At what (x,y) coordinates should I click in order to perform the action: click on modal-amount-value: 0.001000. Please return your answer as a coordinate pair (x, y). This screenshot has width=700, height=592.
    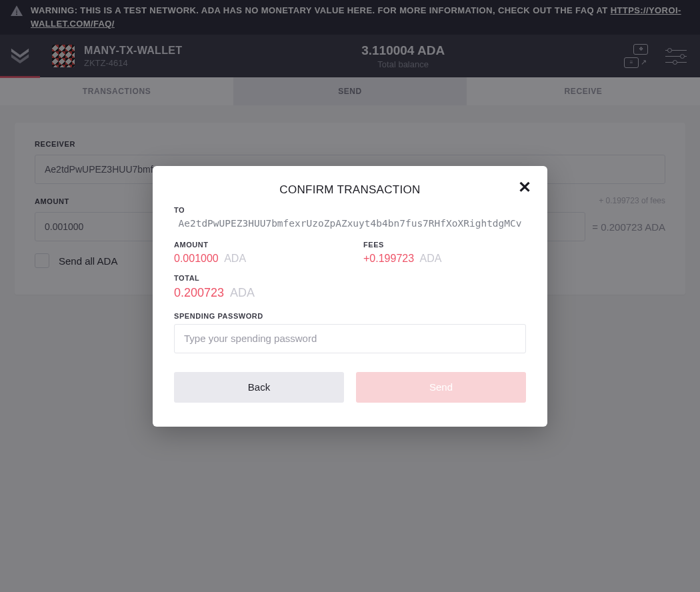
    Looking at the image, I should click on (196, 259).